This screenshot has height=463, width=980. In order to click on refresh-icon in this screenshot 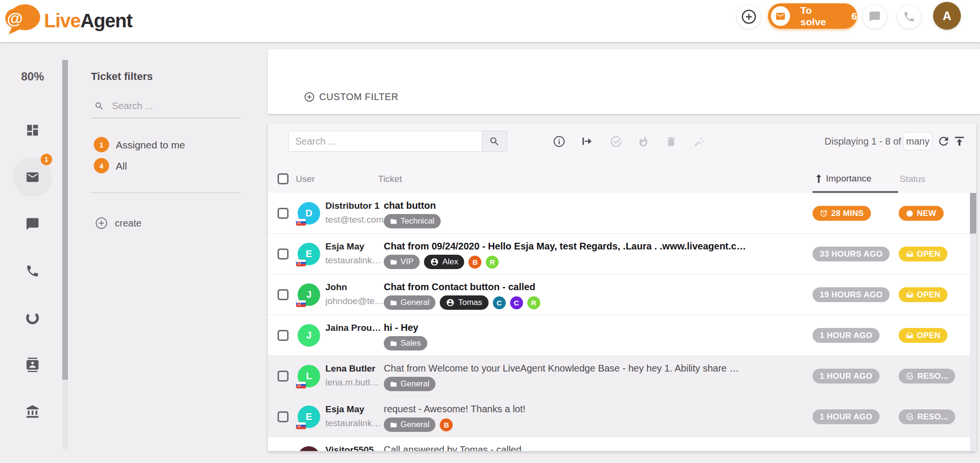, I will do `click(944, 141)`.